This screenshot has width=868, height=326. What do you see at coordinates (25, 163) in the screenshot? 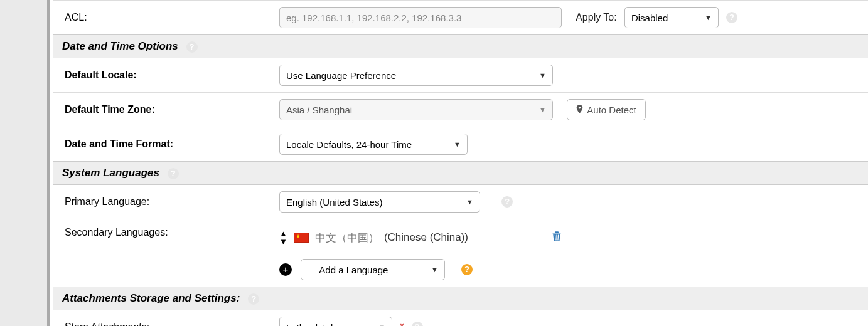
I see `left-gutter` at bounding box center [25, 163].